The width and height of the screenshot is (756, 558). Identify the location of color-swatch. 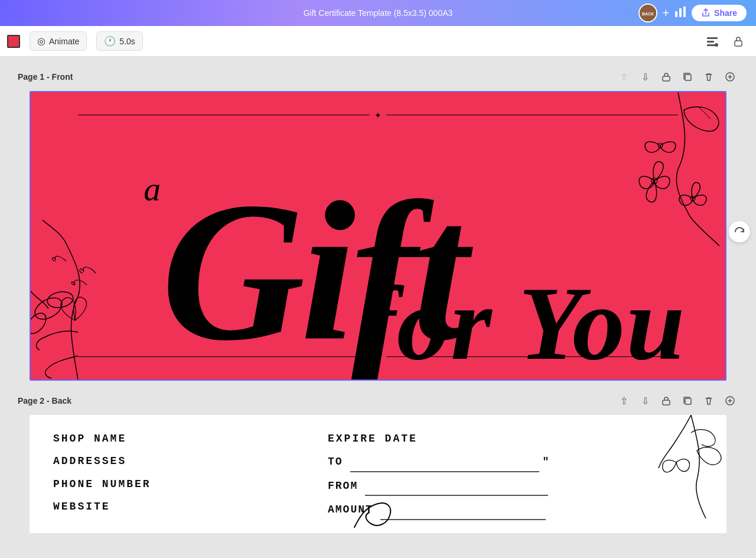
(14, 41).